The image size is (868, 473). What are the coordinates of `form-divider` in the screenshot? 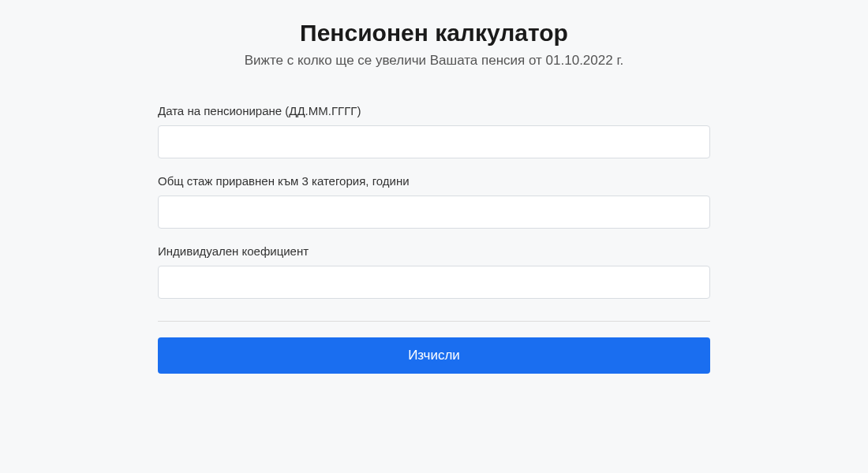 It's located at (434, 322).